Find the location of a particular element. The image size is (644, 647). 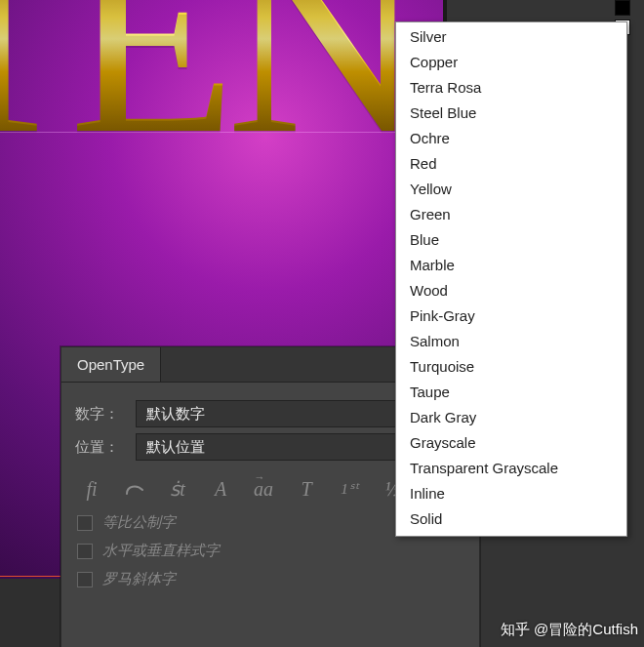

menu-item-ochre: Ochre is located at coordinates (511, 139).